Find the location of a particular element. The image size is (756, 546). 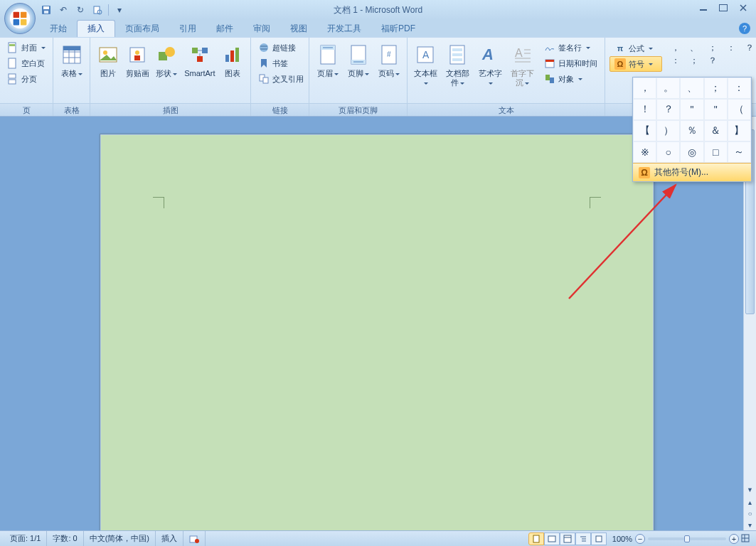

status-words: 字数: 0 is located at coordinates (65, 539).